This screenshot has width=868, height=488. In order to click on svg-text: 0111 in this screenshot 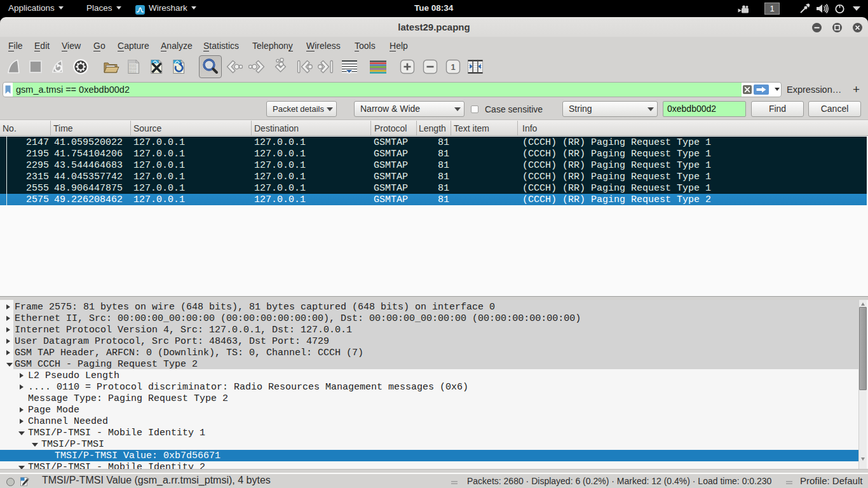, I will do `click(133, 72)`.